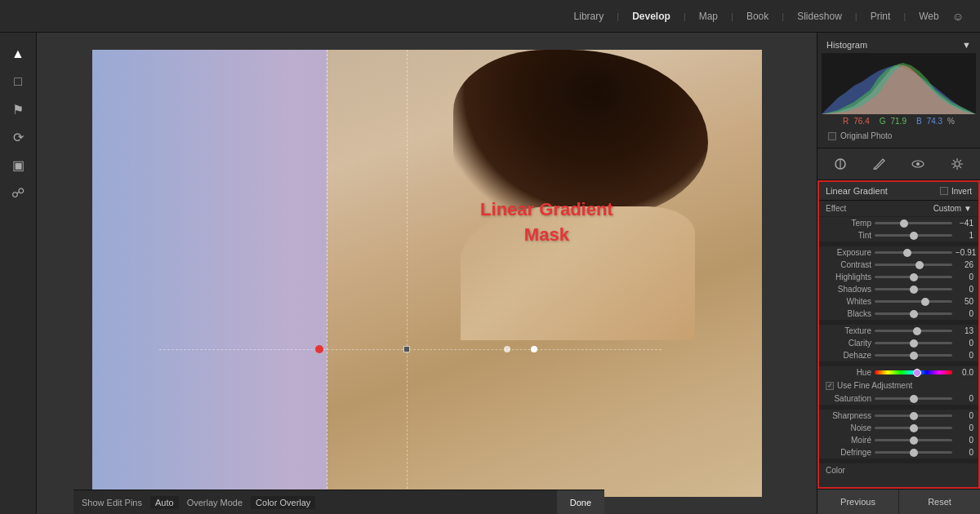 The height and width of the screenshot is (514, 980). What do you see at coordinates (848, 372) in the screenshot?
I see `slider-hue-label: Hue` at bounding box center [848, 372].